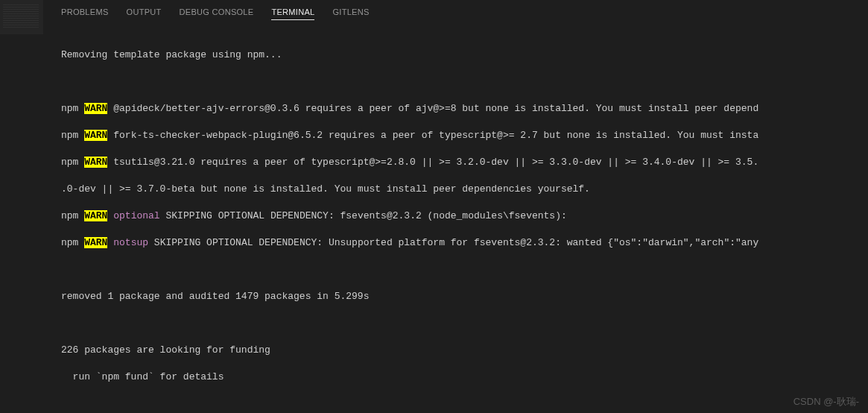  I want to click on terminal-line: removed 1 package and audited 1479 packa…, so click(465, 297).